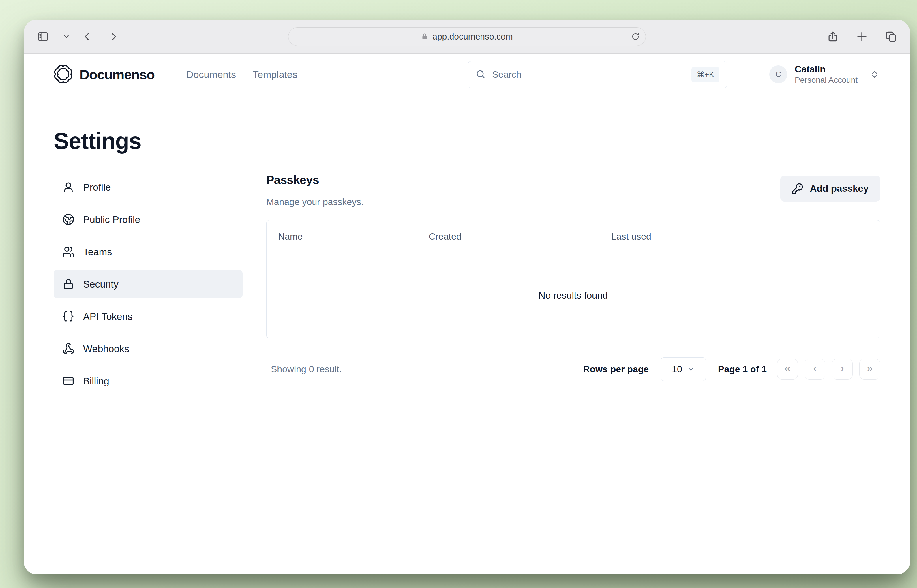 The width and height of the screenshot is (917, 588). I want to click on reload-icon, so click(636, 37).